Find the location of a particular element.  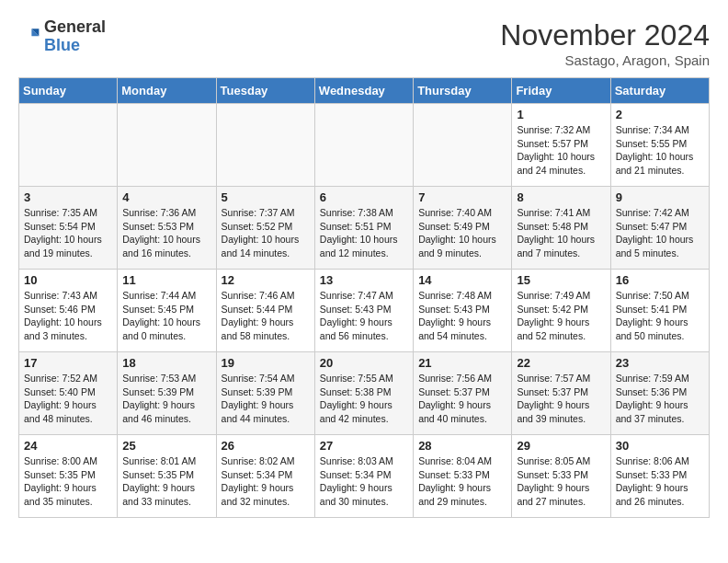

day-number: 1 is located at coordinates (561, 114).